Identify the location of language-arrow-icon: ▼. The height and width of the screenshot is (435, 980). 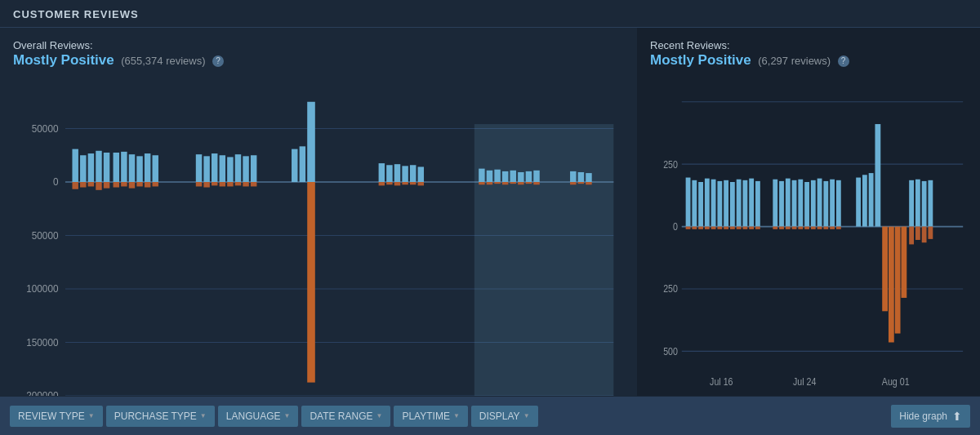
(287, 416).